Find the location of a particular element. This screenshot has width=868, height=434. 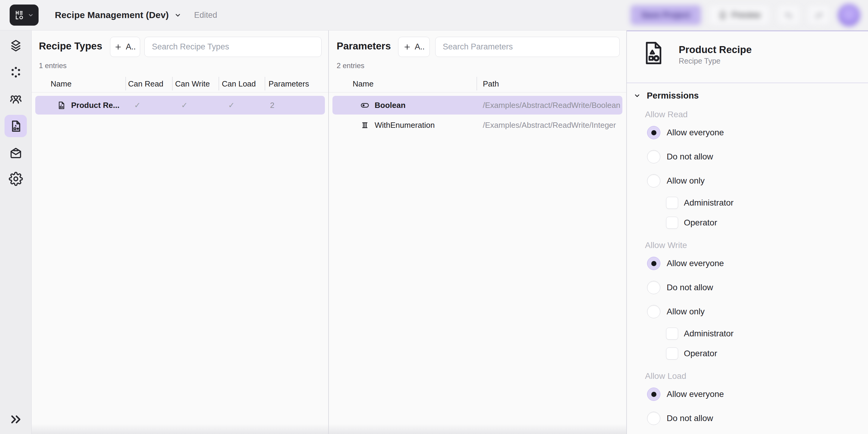

checkbox-label: Administrator is located at coordinates (709, 334).